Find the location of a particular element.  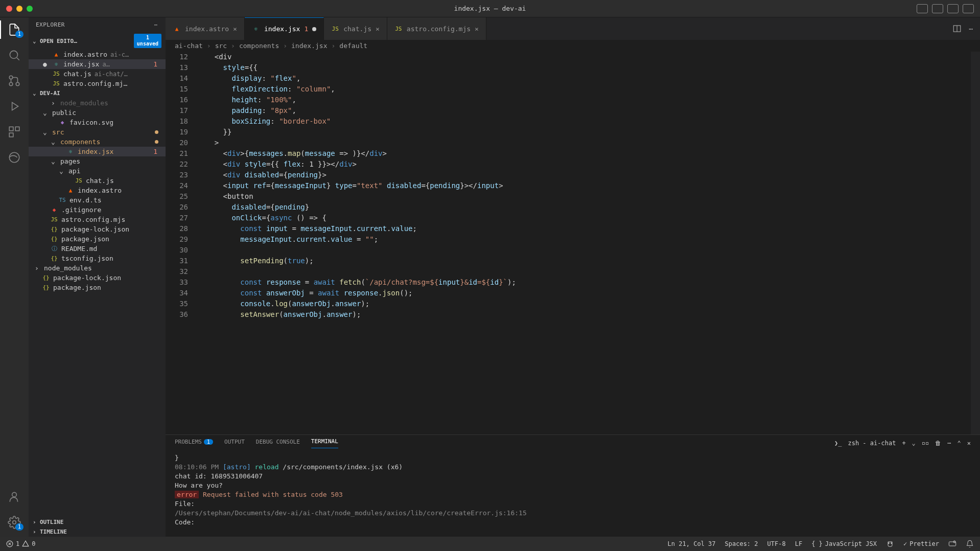

tab-problems: PROBLEMS1 is located at coordinates (194, 444).